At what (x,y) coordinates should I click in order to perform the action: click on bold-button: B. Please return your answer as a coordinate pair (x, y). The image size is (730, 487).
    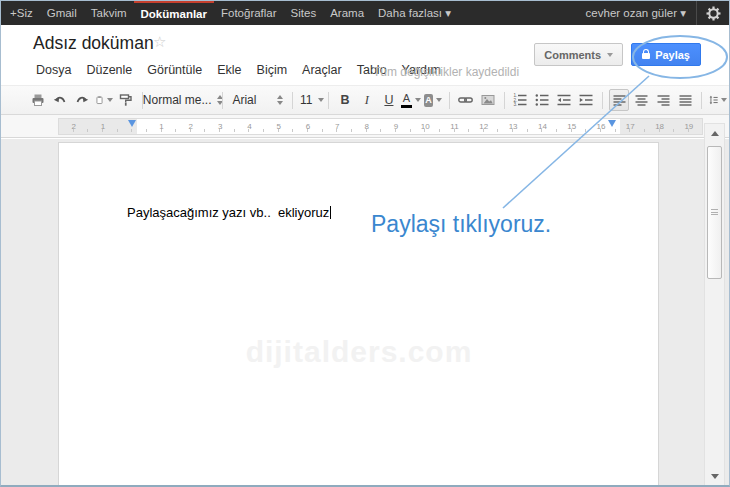
    Looking at the image, I should click on (345, 100).